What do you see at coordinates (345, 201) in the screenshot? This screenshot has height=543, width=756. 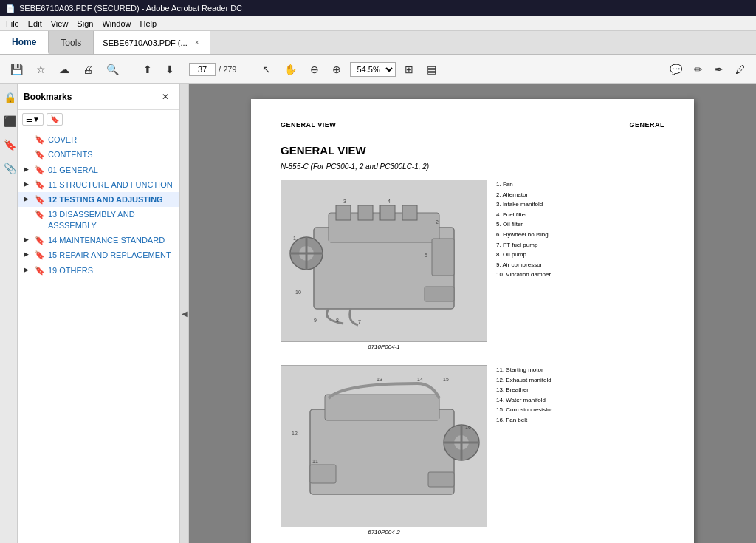 I see `svg-text: 3` at bounding box center [345, 201].